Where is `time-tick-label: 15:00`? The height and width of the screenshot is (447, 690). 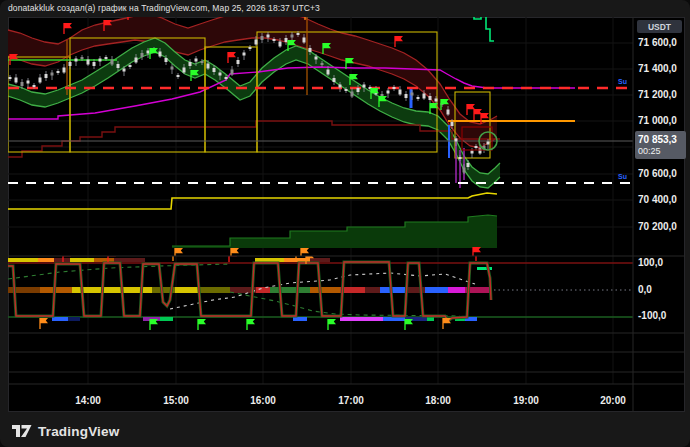 time-tick-label: 15:00 is located at coordinates (176, 400).